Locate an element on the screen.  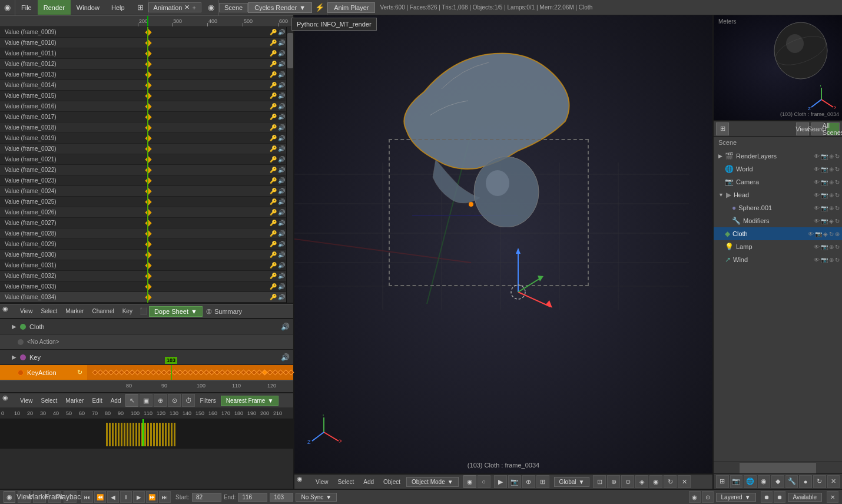
mod-vis-icon: 👁 is located at coordinates (817, 221).